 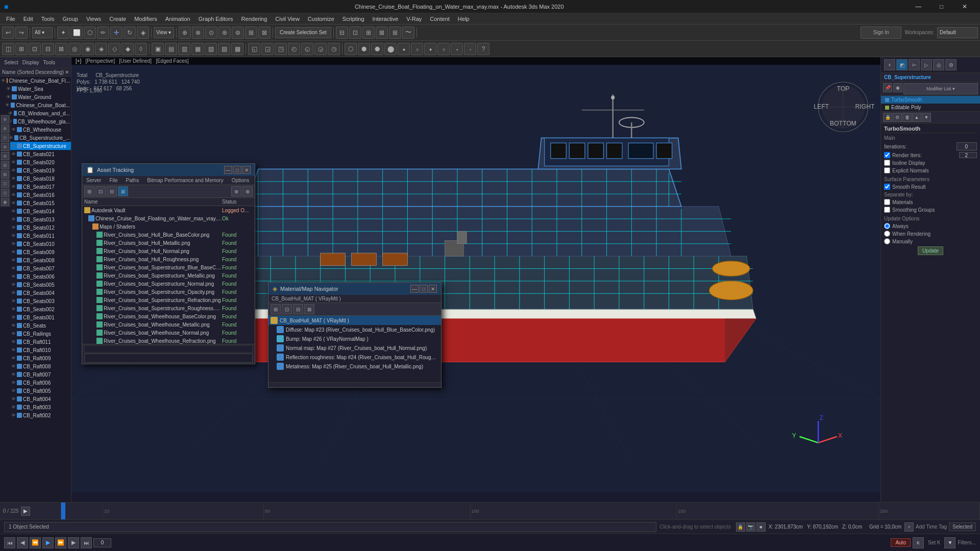 What do you see at coordinates (264, 33) in the screenshot?
I see `tb-btn-7: ⊠` at bounding box center [264, 33].